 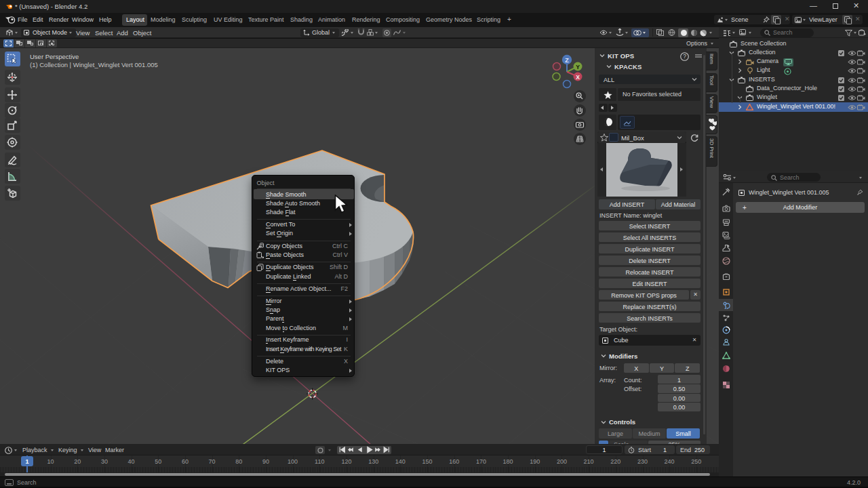 I want to click on svg-text: Z, so click(x=567, y=60).